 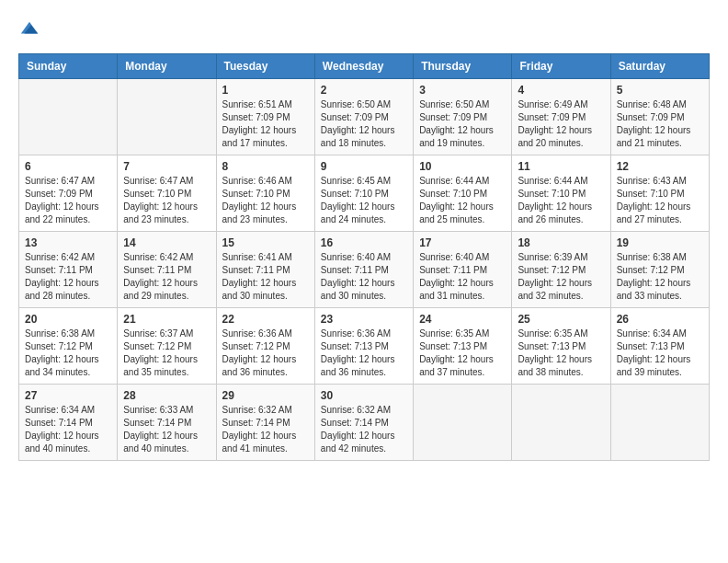 What do you see at coordinates (660, 201) in the screenshot?
I see `day-info: Sunrise: 6:43 AMSunset: 7:10 PMDaylight:…` at bounding box center [660, 201].